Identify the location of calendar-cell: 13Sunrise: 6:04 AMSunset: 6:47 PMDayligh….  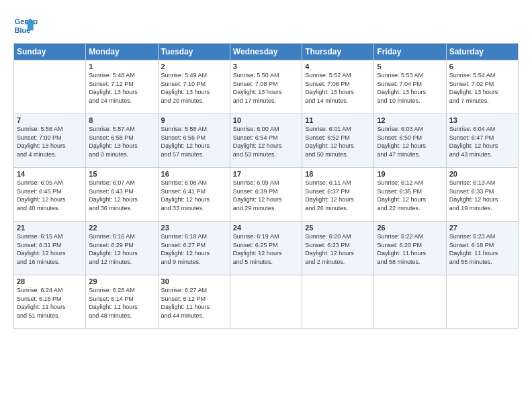
(482, 141).